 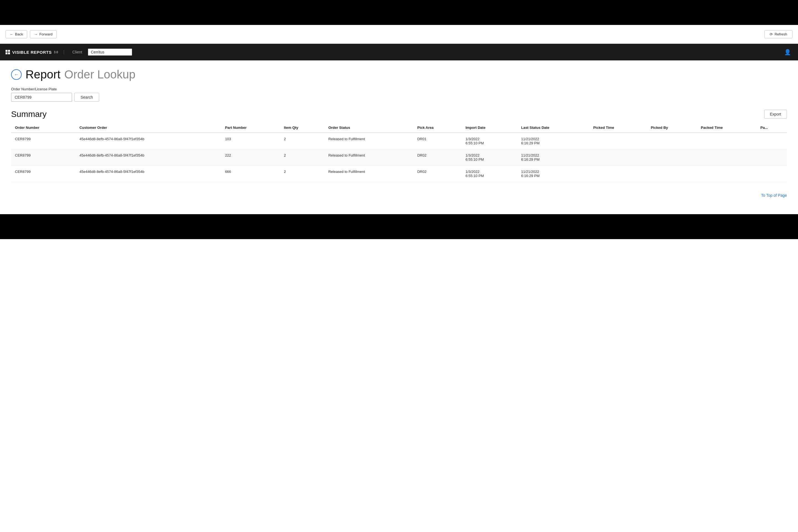 What do you see at coordinates (399, 128) in the screenshot?
I see `table-header: Order Number Customer Order Part Number …` at bounding box center [399, 128].